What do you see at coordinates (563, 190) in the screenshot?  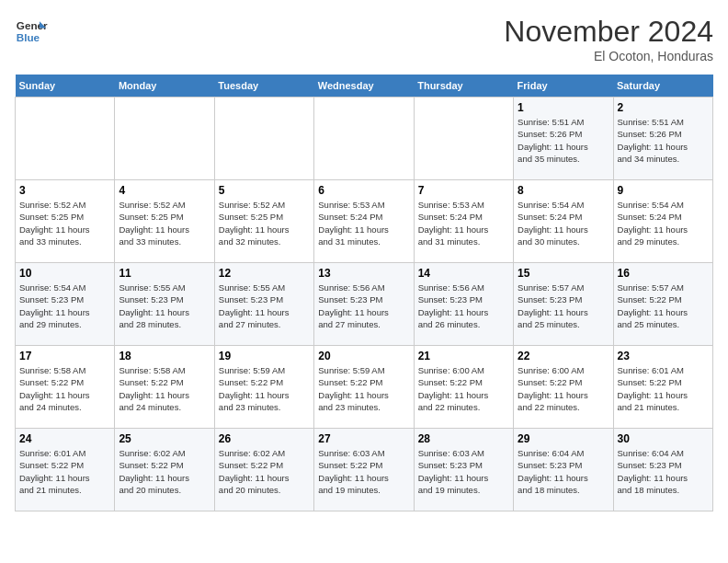 I see `day-number: 8` at bounding box center [563, 190].